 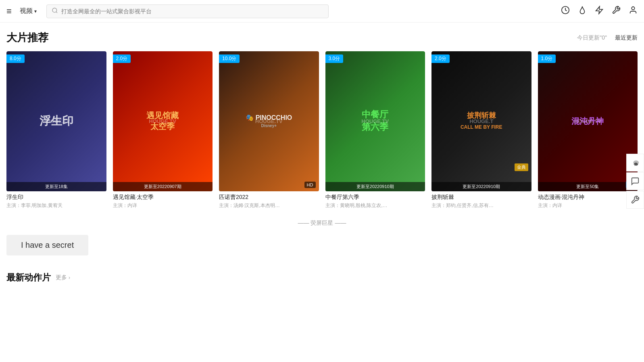 What do you see at coordinates (56, 121) in the screenshot?
I see `movie-poster-1: 8.0分 HOUGE.TV 浮生印 更新至18集` at bounding box center [56, 121].